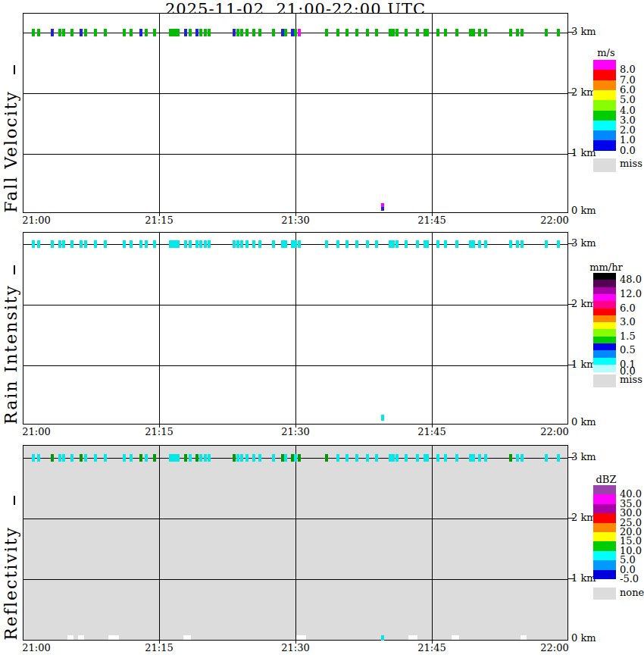 This screenshot has height=658, width=644. What do you see at coordinates (583, 578) in the screenshot?
I see `altitude-label: 1 km` at bounding box center [583, 578].